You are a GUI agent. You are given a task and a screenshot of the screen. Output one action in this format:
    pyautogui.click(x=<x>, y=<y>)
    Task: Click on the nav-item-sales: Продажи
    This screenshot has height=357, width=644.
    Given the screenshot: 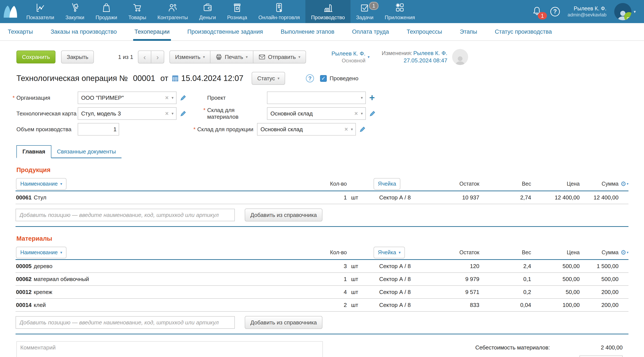 What is the action you would take?
    pyautogui.click(x=106, y=12)
    